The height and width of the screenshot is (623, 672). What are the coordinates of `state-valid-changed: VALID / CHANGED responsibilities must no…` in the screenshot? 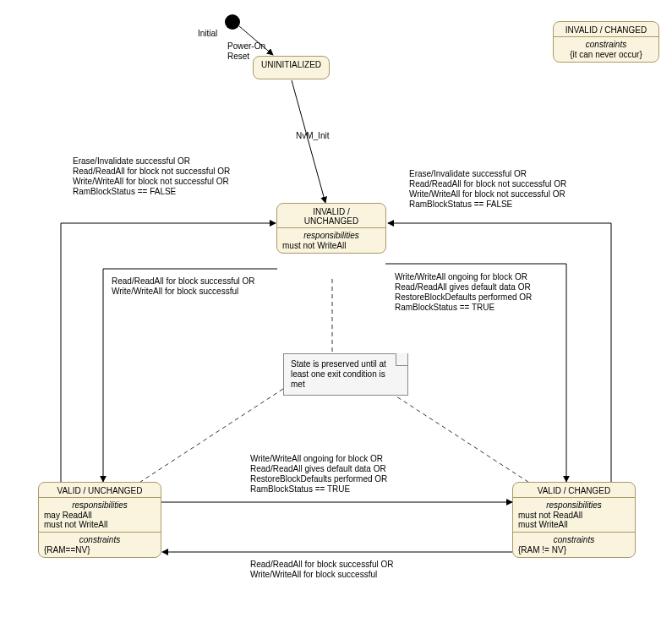 It's located at (574, 520).